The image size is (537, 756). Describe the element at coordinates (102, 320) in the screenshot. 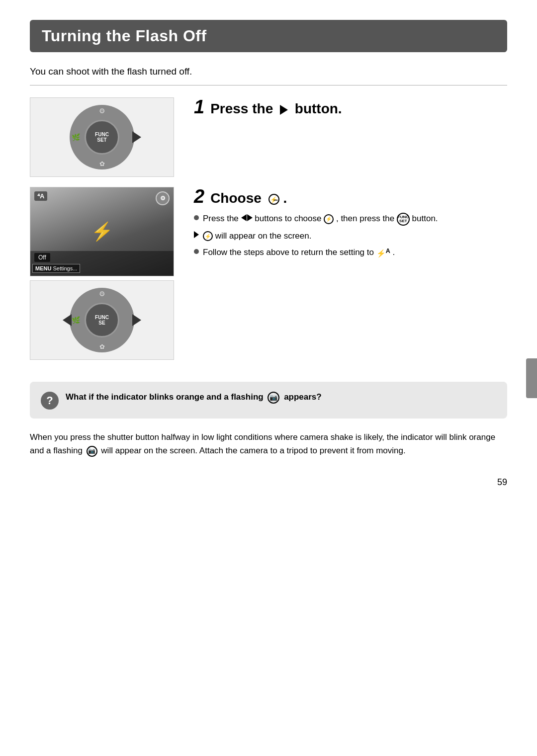

I see `func-set-label-2: FUNCSE` at that location.